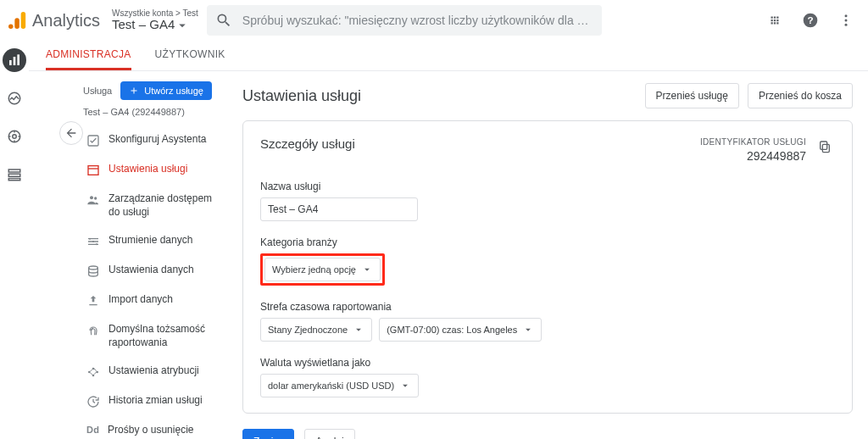 The width and height of the screenshot is (868, 439). What do you see at coordinates (268, 434) in the screenshot?
I see `save-button: Zapisz` at bounding box center [268, 434].